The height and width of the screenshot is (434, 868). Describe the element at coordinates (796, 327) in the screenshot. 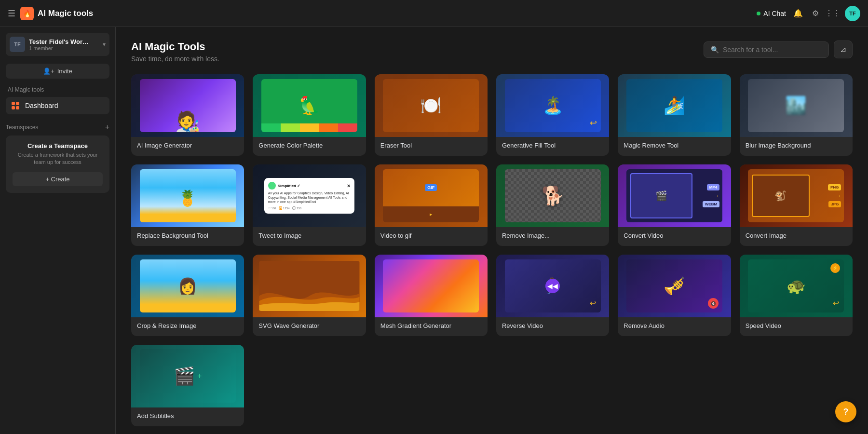

I see `tool-label-speed-video: Speed Video` at that location.